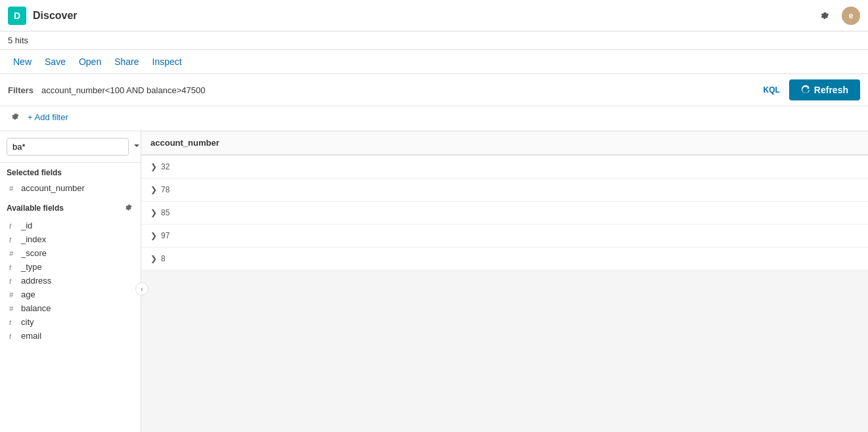 This screenshot has height=432, width=868. I want to click on row-value: 32, so click(166, 167).